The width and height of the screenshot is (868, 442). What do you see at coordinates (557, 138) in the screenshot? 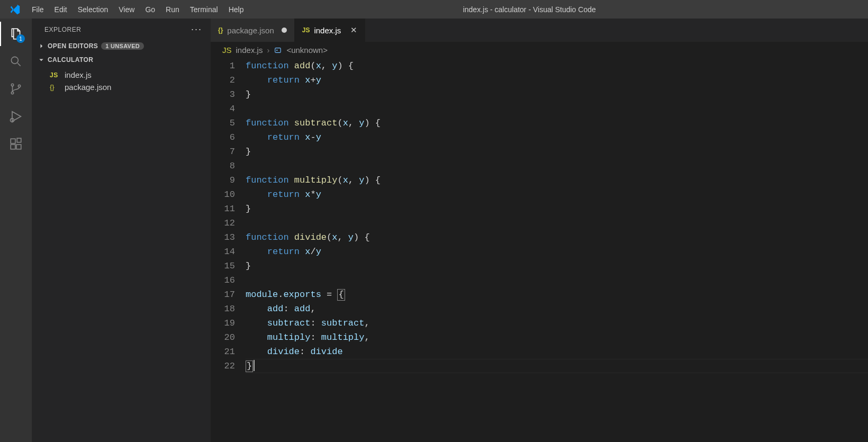
I see `code-line: return x-y` at bounding box center [557, 138].